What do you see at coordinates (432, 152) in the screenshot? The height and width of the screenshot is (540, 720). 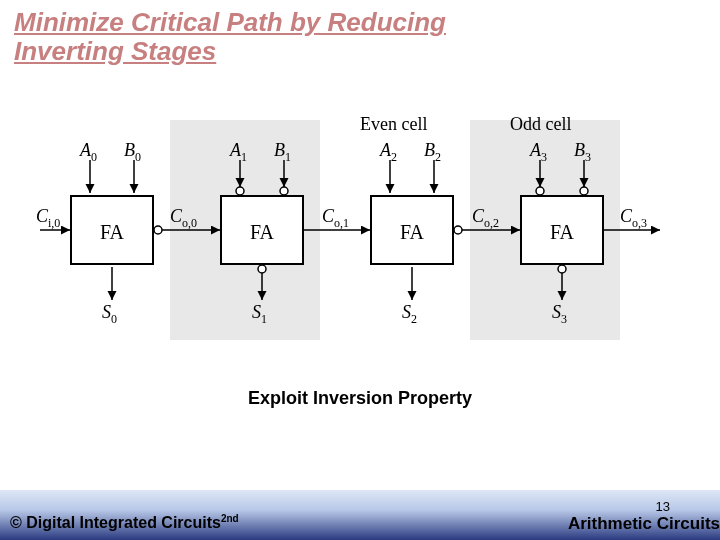 I see `signal-b2: B2` at bounding box center [432, 152].